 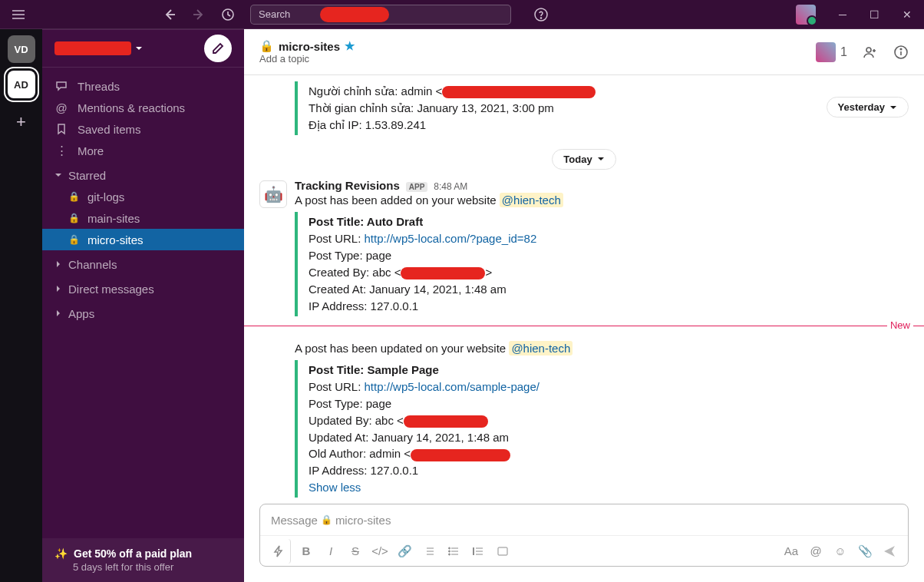 I want to click on message-time: 8:48 AM, so click(x=450, y=187).